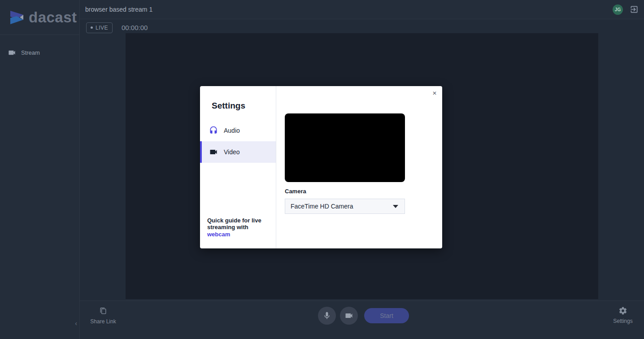 The width and height of the screenshot is (644, 339). Describe the element at coordinates (39, 48) in the screenshot. I see `sidebar-nav: Stream` at that location.